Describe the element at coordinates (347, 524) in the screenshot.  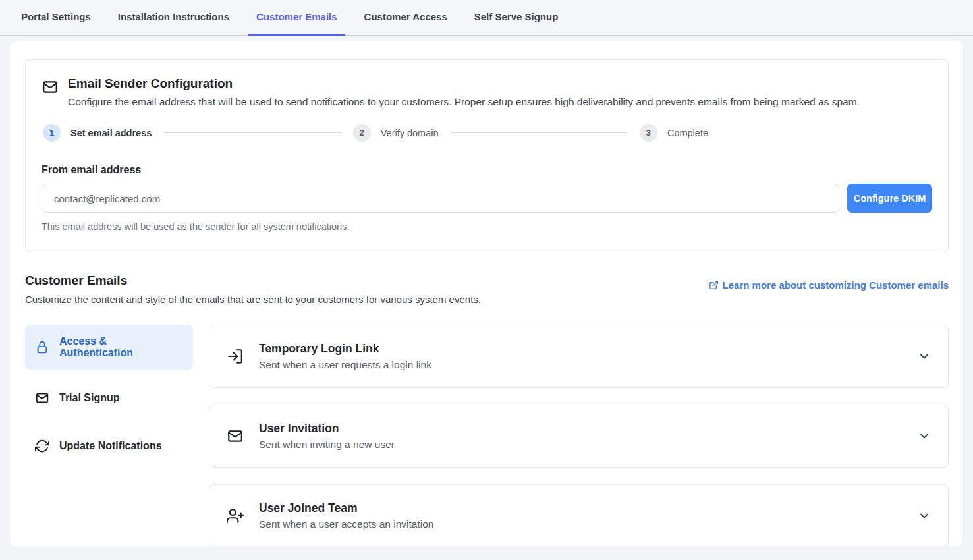
I see `email-card-subtitle: Sent when a user accepts an invitation` at that location.